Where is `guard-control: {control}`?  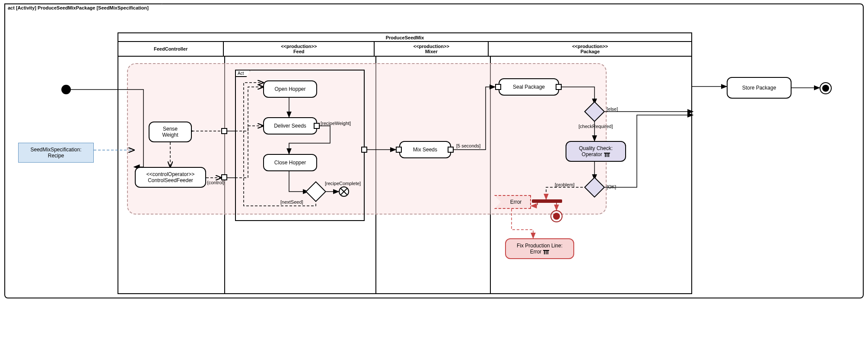 guard-control: {control} is located at coordinates (216, 183).